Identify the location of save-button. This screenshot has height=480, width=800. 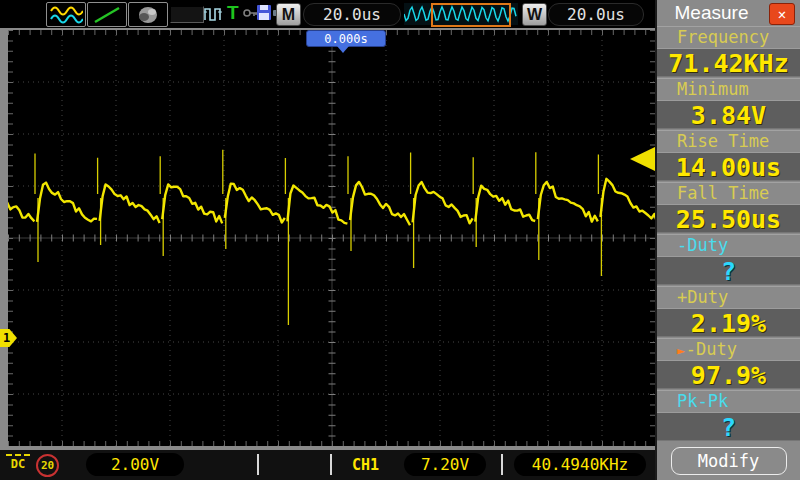
(264, 12).